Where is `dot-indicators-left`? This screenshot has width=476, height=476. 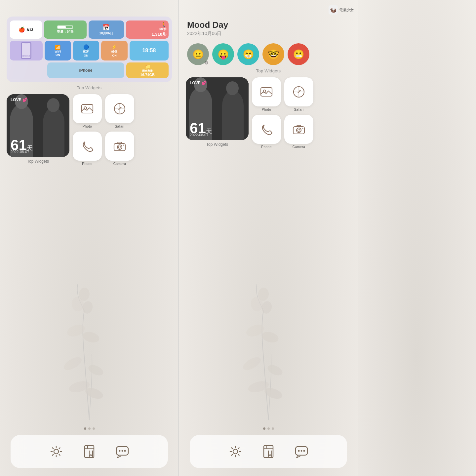
dot-indicators-left is located at coordinates (89, 428).